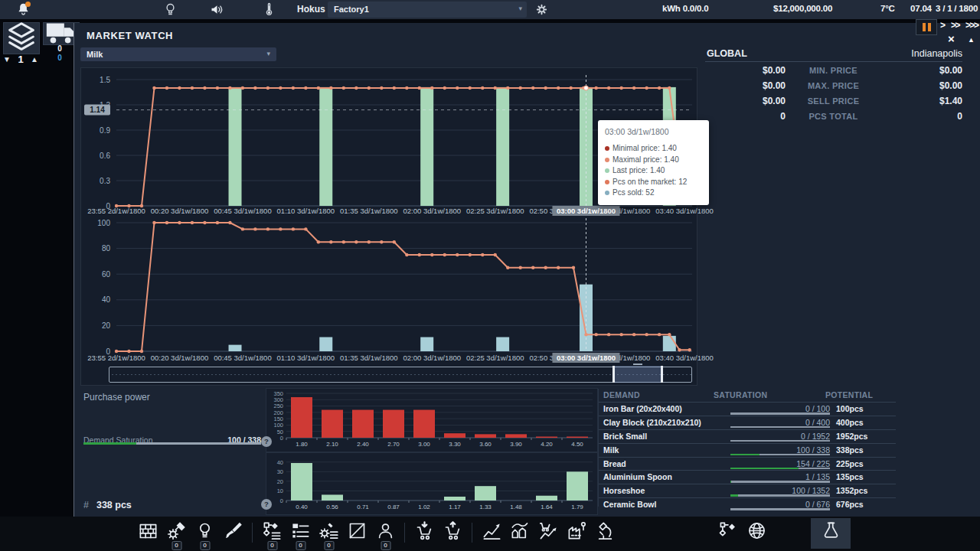  Describe the element at coordinates (453, 533) in the screenshot. I see `export-button` at that location.